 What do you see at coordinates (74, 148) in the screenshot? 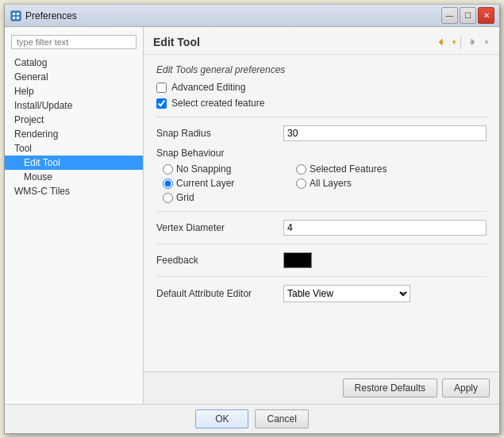
I see `sidebar-item-tool: Tool` at bounding box center [74, 148].